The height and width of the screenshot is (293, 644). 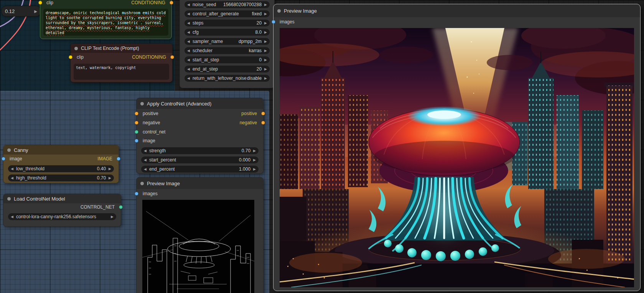 I want to click on widget-value: 20, so click(x=259, y=69).